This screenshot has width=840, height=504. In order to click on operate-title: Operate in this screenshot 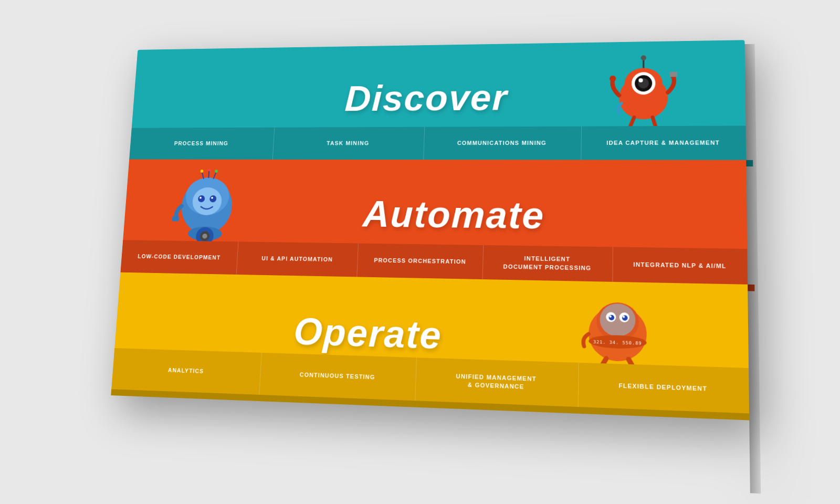, I will do `click(368, 333)`.